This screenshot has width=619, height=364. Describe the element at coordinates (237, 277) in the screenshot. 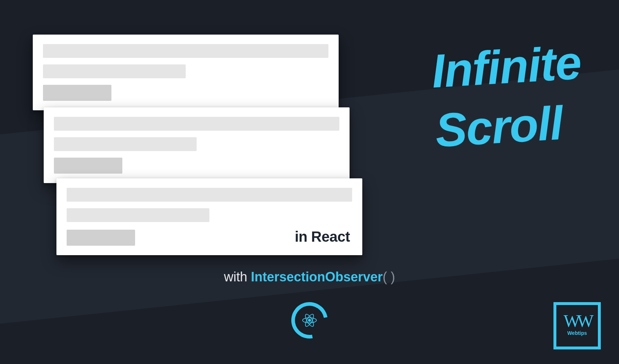

I see `subtitle-prefix: with` at that location.